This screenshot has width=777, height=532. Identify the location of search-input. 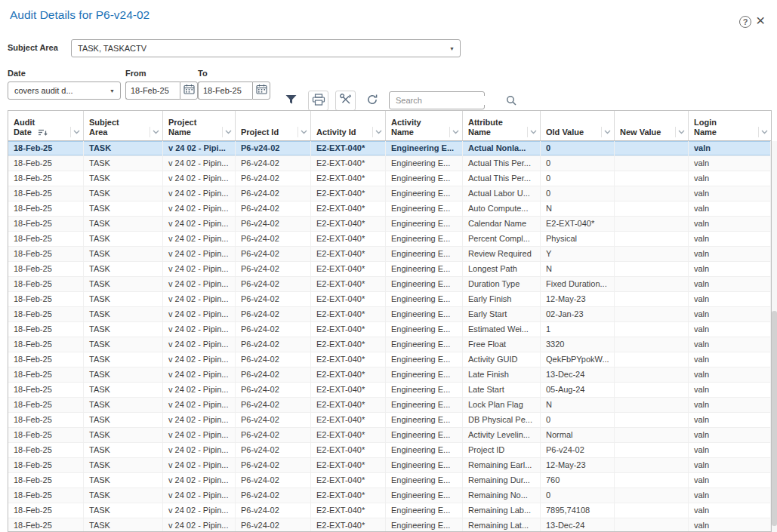
(448, 100).